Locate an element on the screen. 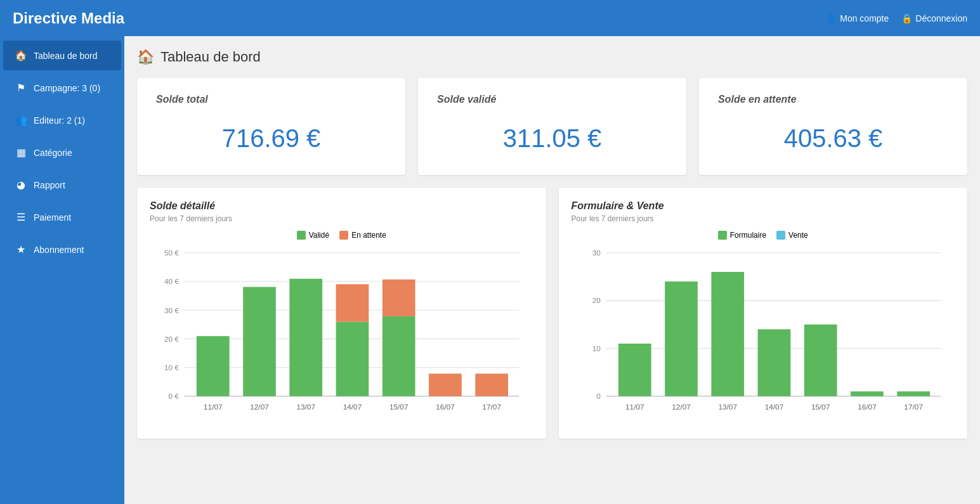  flag-icon: ⚑ is located at coordinates (21, 87).